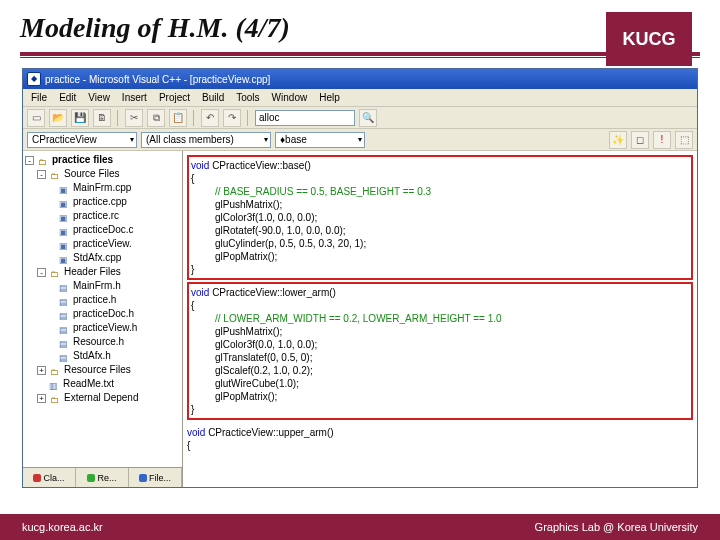  What do you see at coordinates (640, 140) in the screenshot?
I see `bookmark-icon: ◻` at bounding box center [640, 140].